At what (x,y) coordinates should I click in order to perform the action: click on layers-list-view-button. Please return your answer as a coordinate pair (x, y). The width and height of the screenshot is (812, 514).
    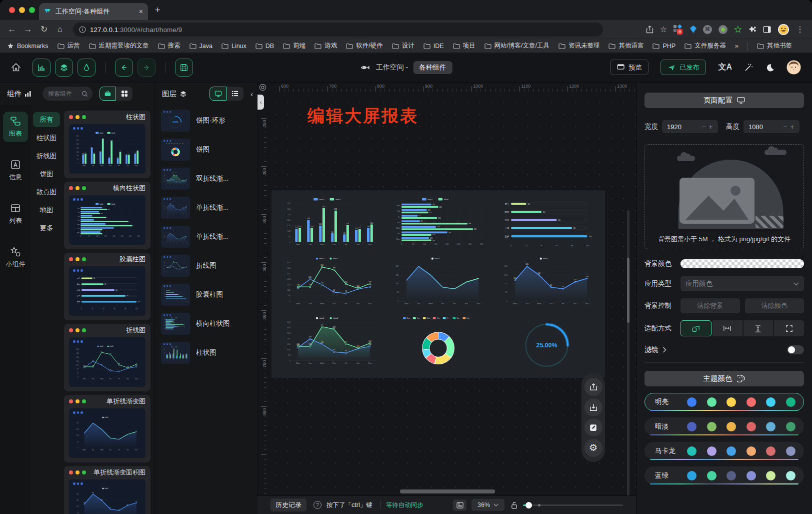
    Looking at the image, I should click on (235, 94).